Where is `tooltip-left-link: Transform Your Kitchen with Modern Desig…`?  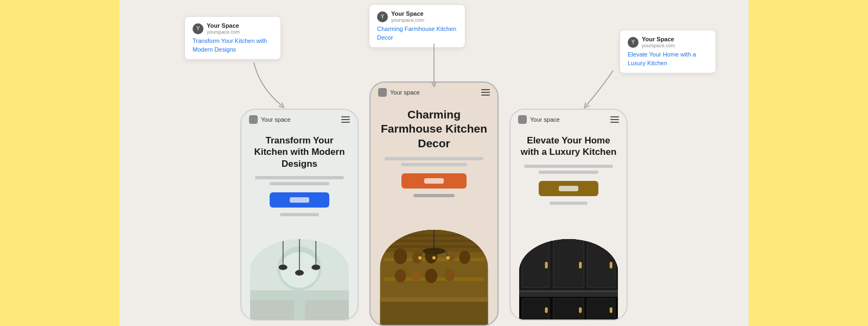
tooltip-left-link: Transform Your Kitchen with Modern Desig… is located at coordinates (233, 46).